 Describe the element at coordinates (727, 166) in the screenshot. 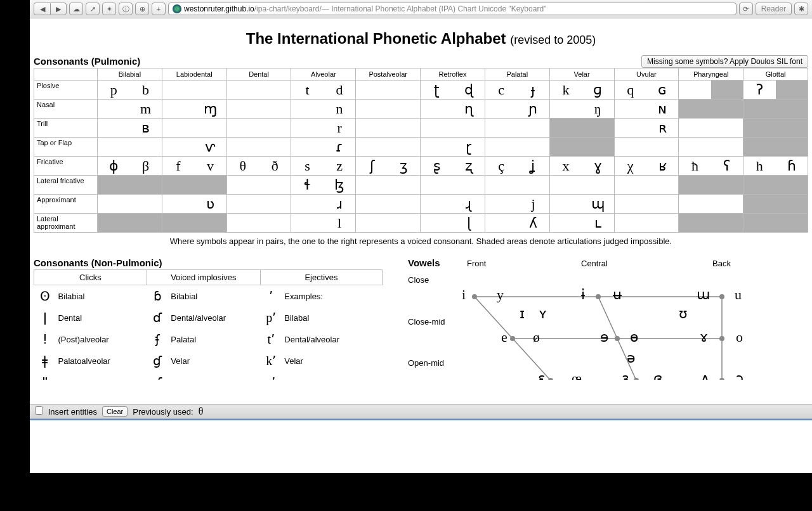

I see `ipa-symbol: ʕ` at that location.